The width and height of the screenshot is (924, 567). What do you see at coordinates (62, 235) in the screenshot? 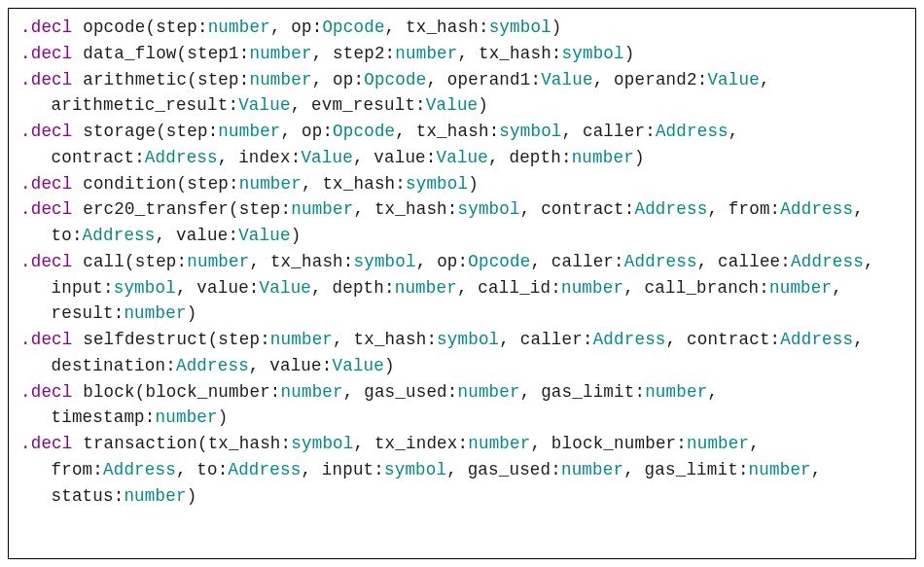
I see `param-name: to` at bounding box center [62, 235].